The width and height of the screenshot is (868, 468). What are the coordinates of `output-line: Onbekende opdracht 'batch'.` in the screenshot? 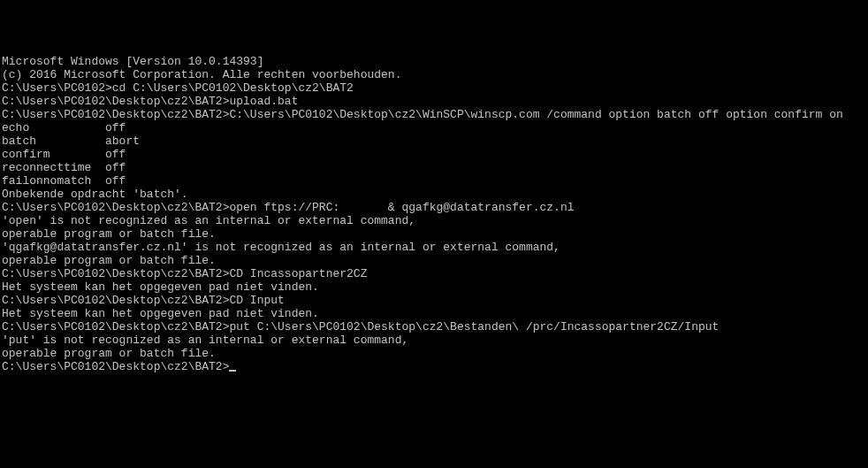 It's located at (434, 195).